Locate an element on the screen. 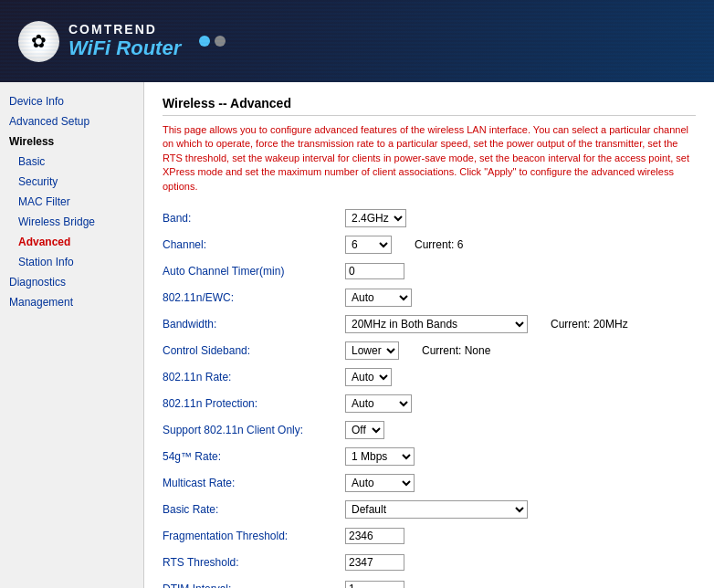 This screenshot has width=714, height=588. label-auto-channel-timer: Auto Channel Timer(min) is located at coordinates (254, 271).